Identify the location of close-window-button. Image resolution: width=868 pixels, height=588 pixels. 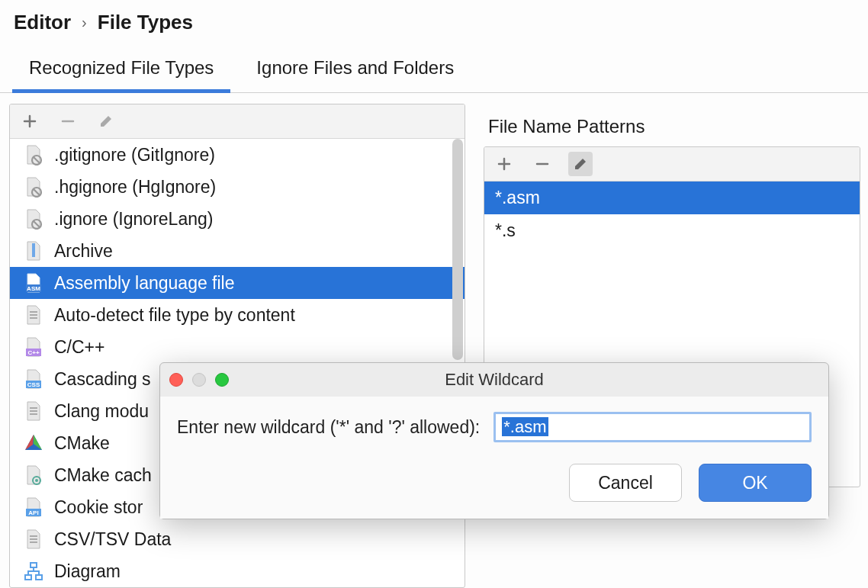
(176, 380).